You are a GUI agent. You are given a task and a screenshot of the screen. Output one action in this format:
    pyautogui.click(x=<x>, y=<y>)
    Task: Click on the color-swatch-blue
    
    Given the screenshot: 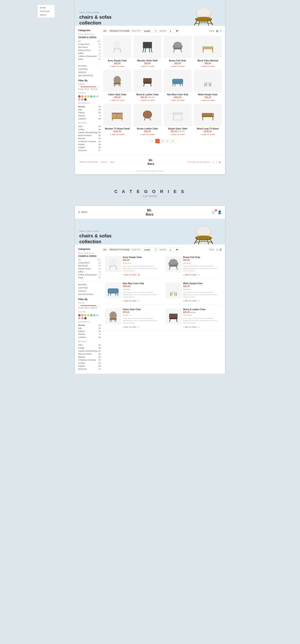 What is the action you would take?
    pyautogui.click(x=94, y=315)
    